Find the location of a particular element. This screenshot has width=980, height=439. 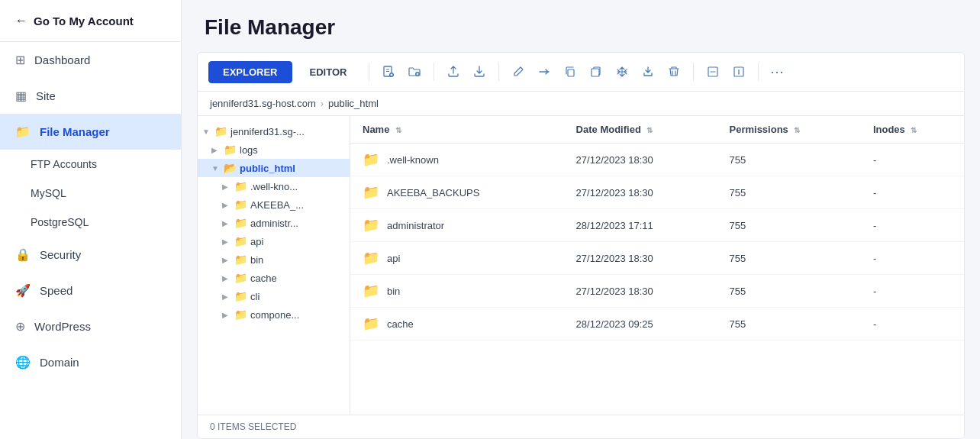

copy-button is located at coordinates (570, 72).